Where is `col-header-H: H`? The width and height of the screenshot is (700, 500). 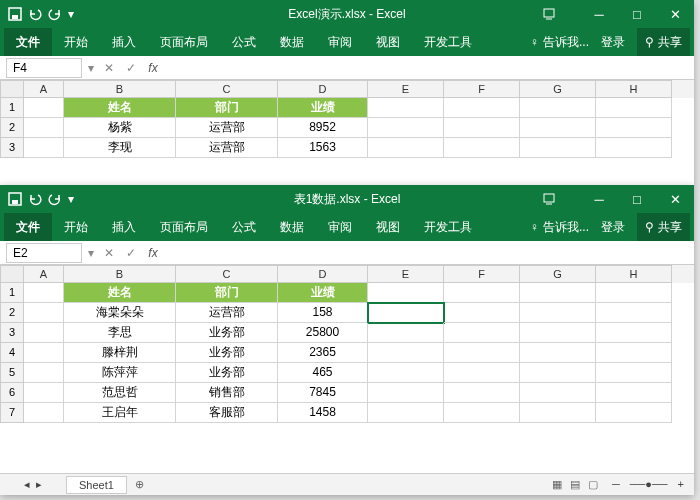 col-header-H: H is located at coordinates (634, 274).